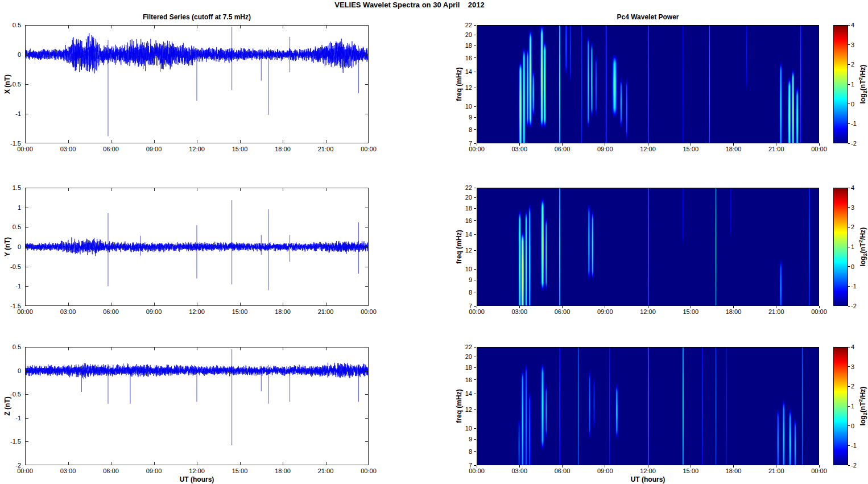 The width and height of the screenshot is (868, 484). What do you see at coordinates (853, 386) in the screenshot?
I see `colorbar-tick-label: 2` at bounding box center [853, 386].